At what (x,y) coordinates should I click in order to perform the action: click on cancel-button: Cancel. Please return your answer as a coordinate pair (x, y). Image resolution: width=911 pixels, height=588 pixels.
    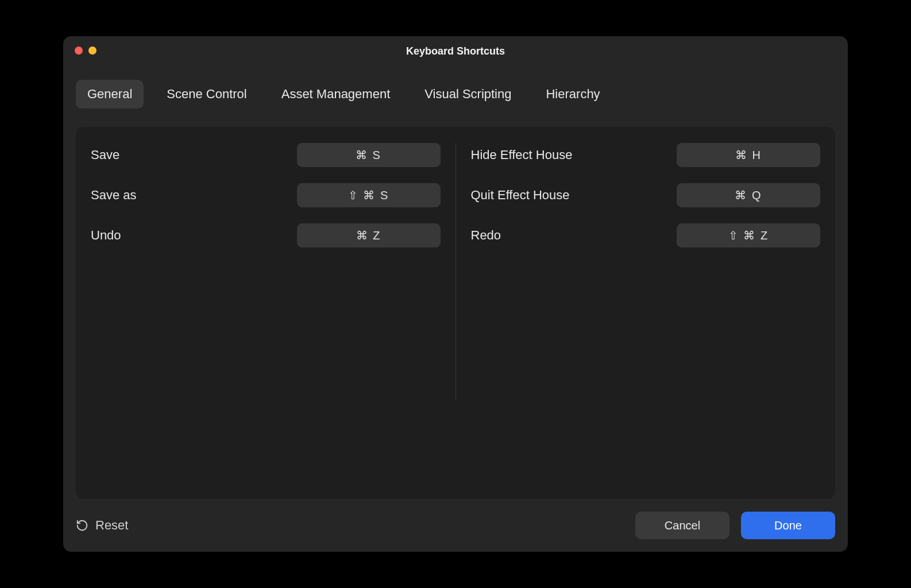
    Looking at the image, I should click on (682, 525).